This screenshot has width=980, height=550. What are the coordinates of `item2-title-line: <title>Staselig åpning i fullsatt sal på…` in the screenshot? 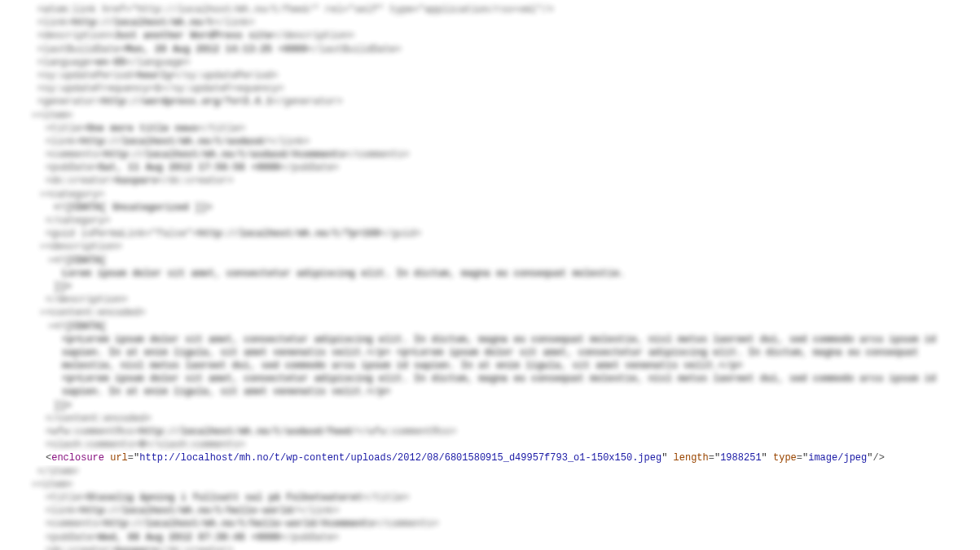 It's located at (490, 498).